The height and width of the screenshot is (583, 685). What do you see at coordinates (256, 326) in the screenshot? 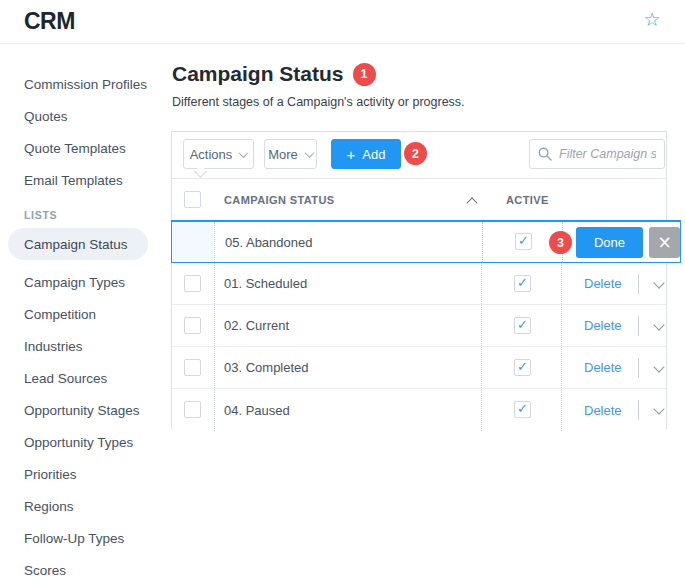
I see `row-name: 02. Current` at bounding box center [256, 326].